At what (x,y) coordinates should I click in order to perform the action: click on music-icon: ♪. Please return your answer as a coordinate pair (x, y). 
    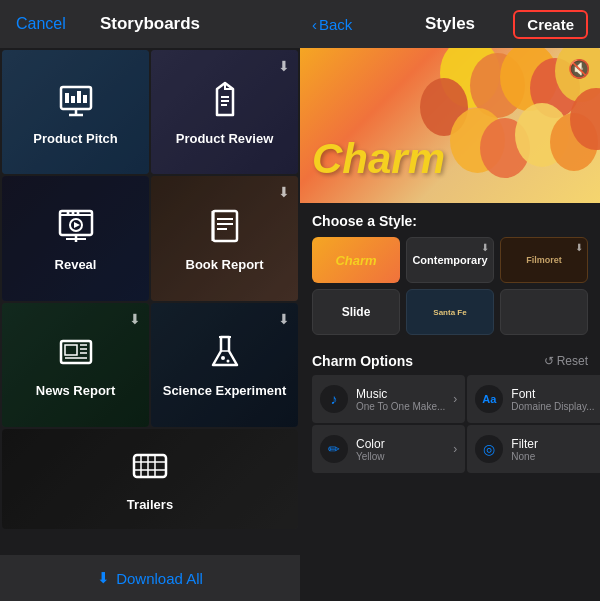
    Looking at the image, I should click on (334, 399).